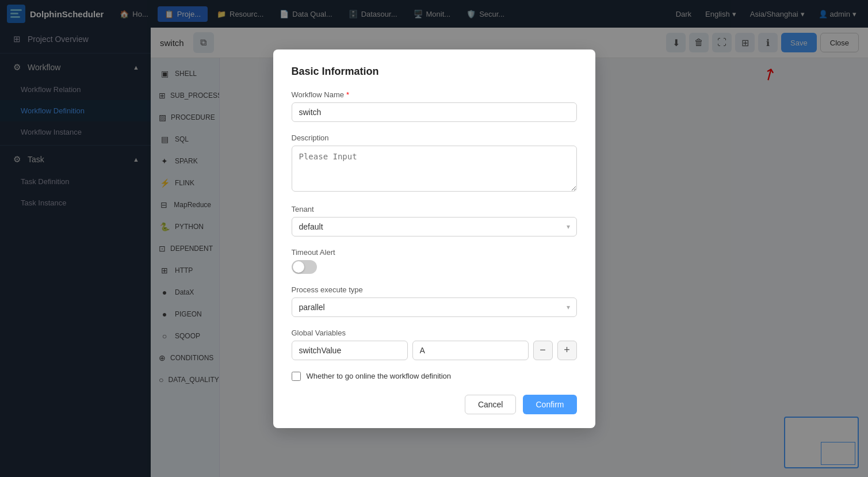  I want to click on global-variables-group: Global Variables − +, so click(434, 344).